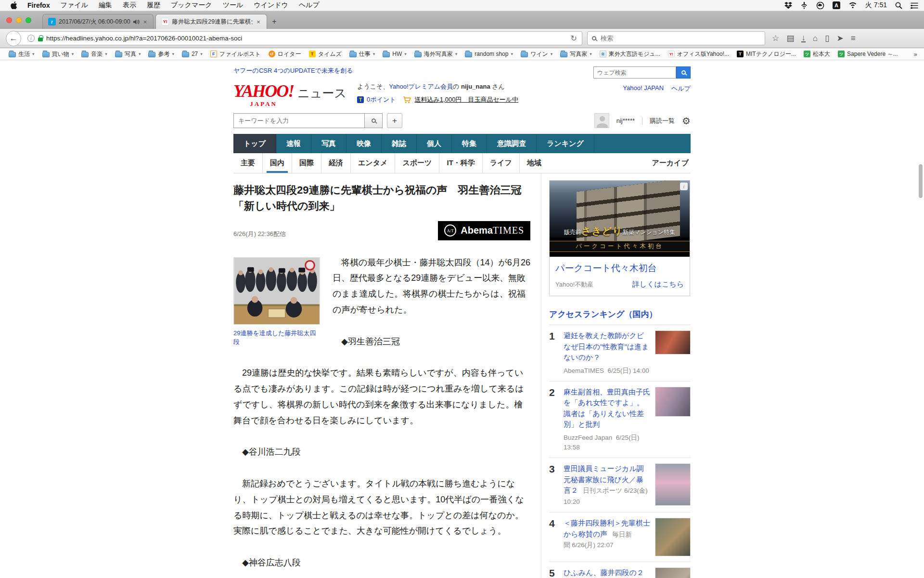  Describe the element at coordinates (271, 5) in the screenshot. I see `menu-window: ウインドウ` at that location.